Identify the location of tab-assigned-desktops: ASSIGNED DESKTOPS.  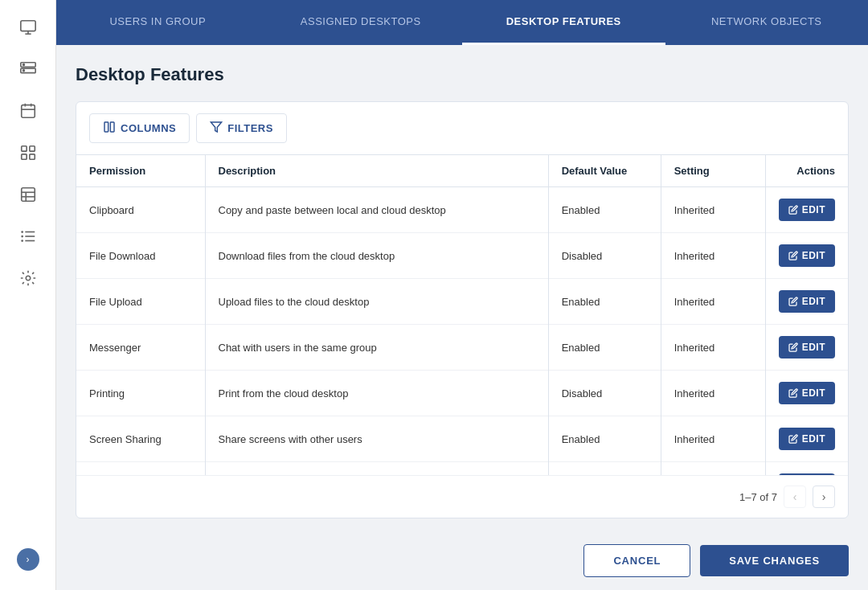
(362, 23).